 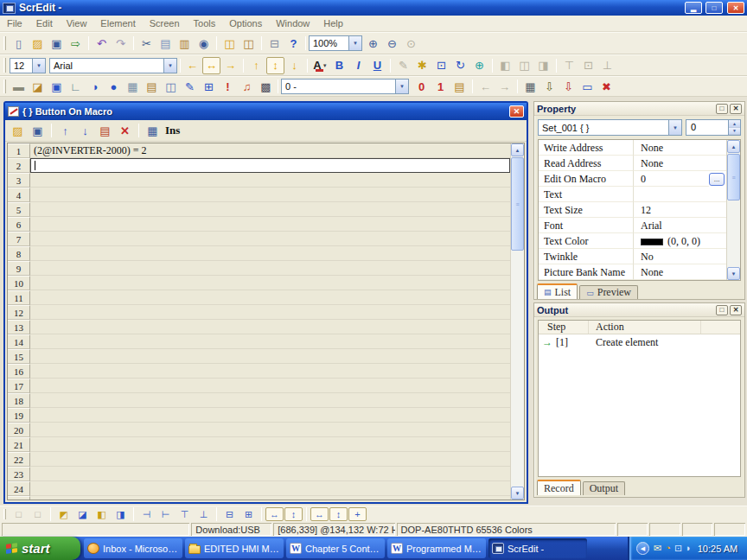 I want to click on collapse-chevron-icon: ◀, so click(x=643, y=548).